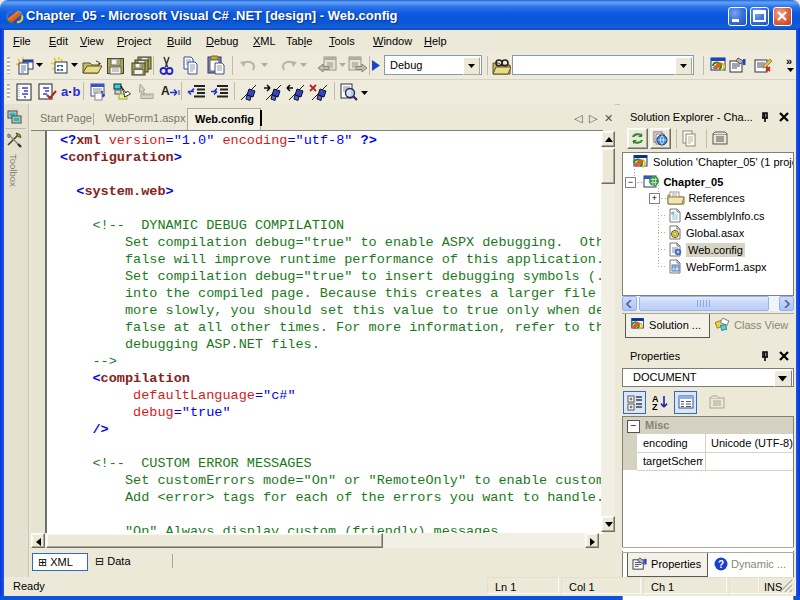  I want to click on svg-text: Z, so click(655, 406).